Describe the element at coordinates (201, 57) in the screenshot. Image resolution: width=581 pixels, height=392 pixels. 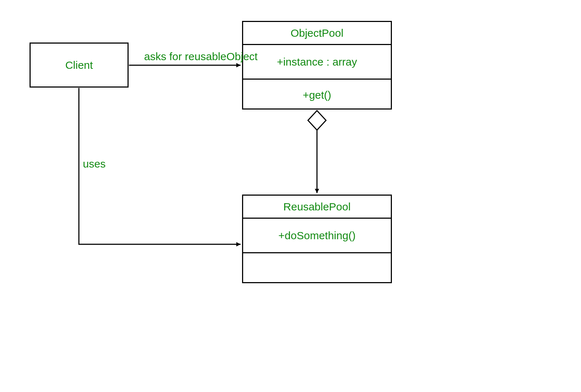
I see `asks-for-label: asks for reusableObject` at that location.